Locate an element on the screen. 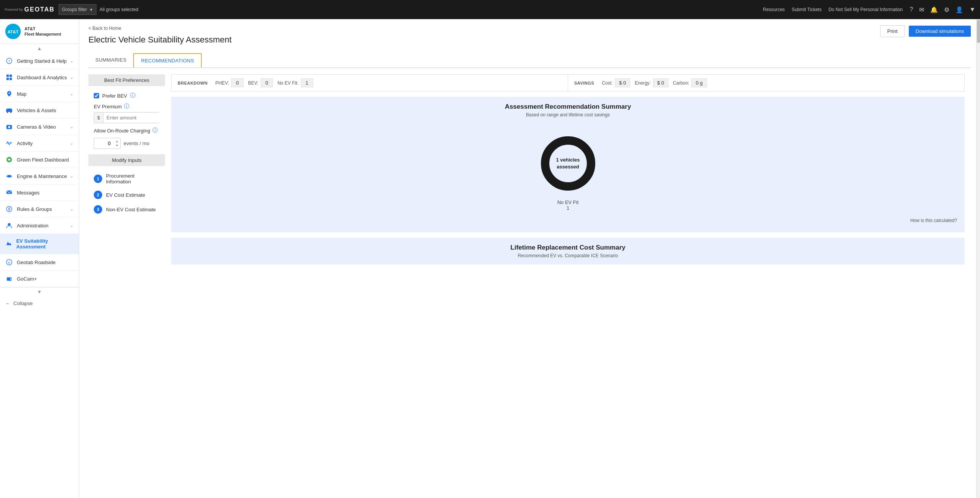 This screenshot has width=980, height=498. bev-value: 0 is located at coordinates (267, 83).